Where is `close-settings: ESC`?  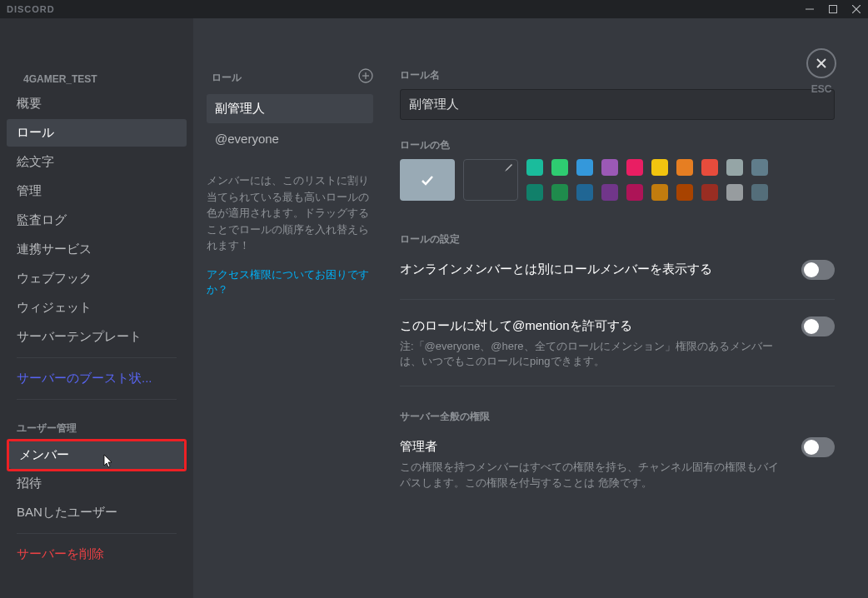
close-settings: ESC is located at coordinates (821, 72).